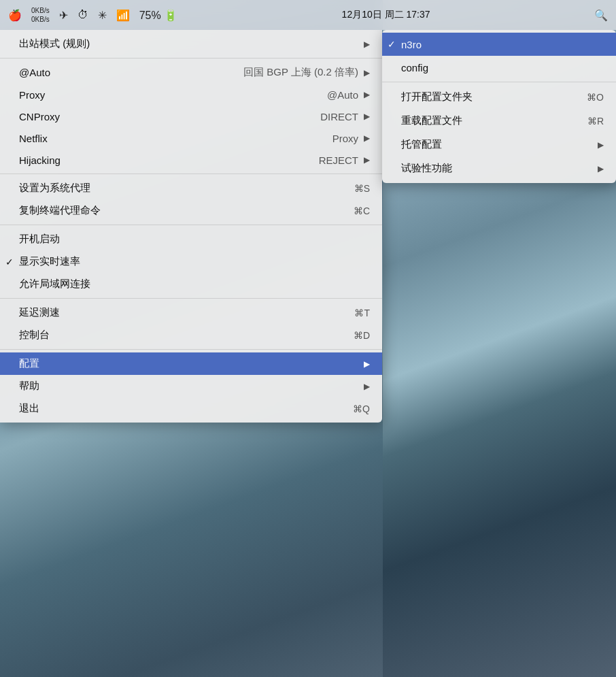 This screenshot has height=677, width=616. What do you see at coordinates (158, 15) in the screenshot?
I see `battery-display: 75% 🔋` at bounding box center [158, 15].